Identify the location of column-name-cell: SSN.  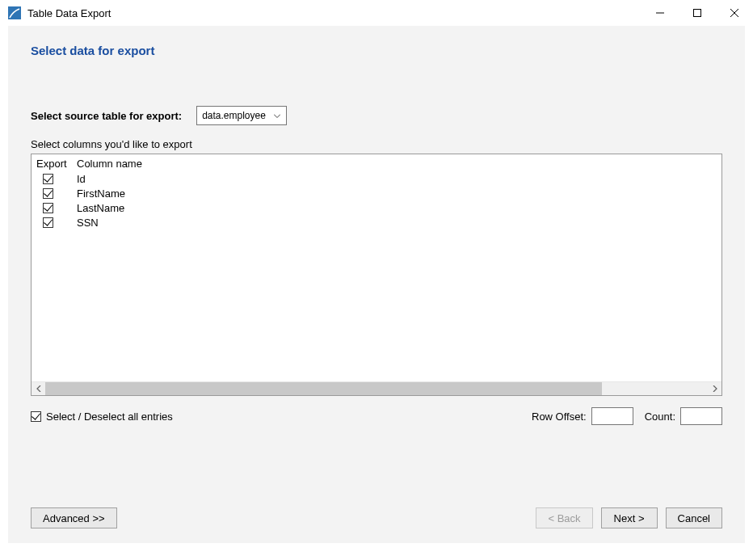
(397, 223).